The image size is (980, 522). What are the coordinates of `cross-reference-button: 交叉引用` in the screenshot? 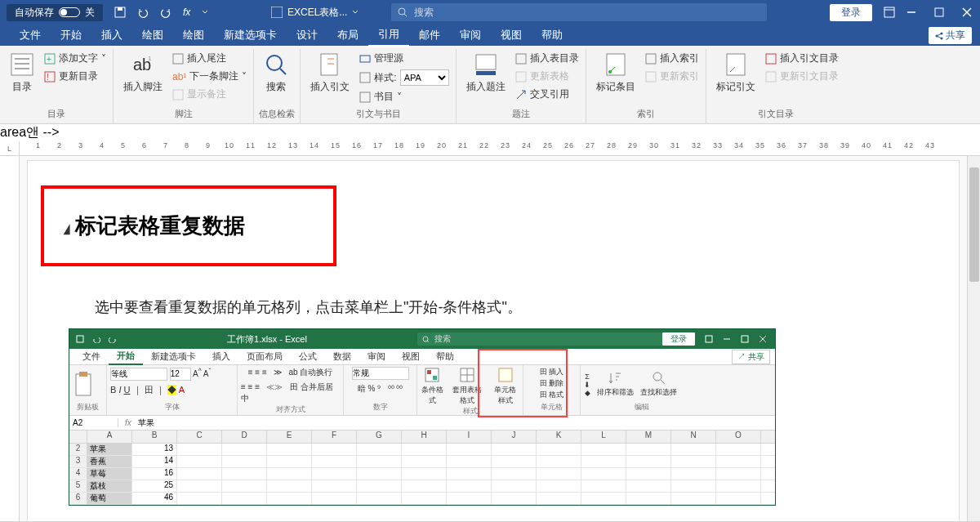 It's located at (547, 95).